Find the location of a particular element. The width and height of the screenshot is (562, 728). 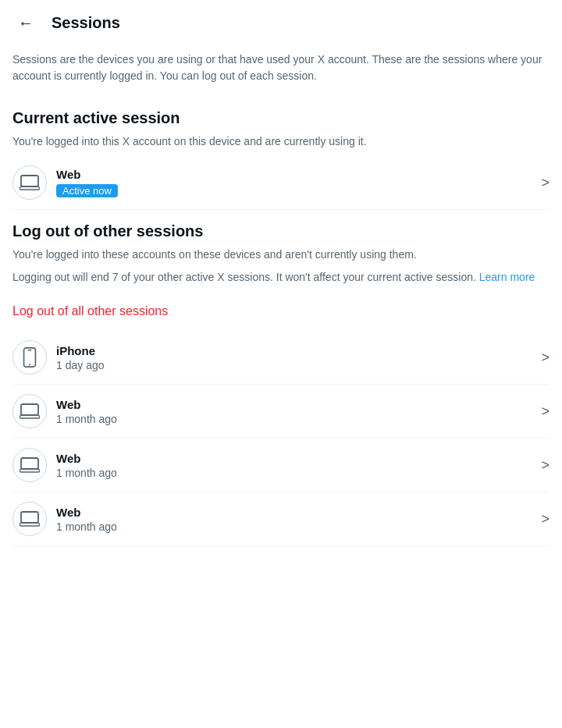

active-session-badge: Active now is located at coordinates (87, 190).